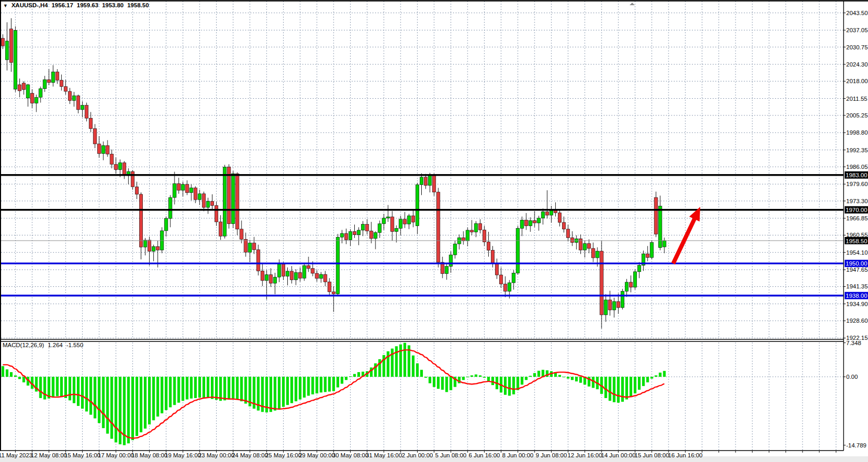  What do you see at coordinates (857, 263) in the screenshot?
I see `price-badge-label: 1950.00` at bounding box center [857, 263].